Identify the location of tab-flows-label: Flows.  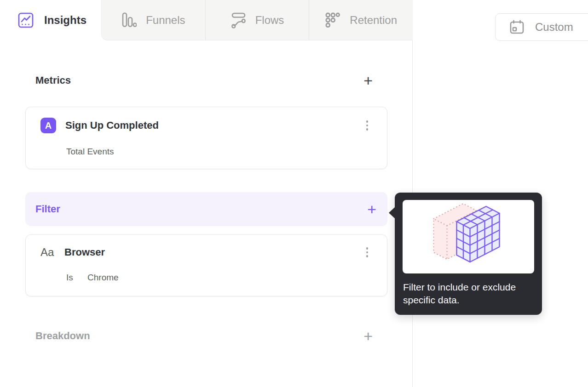
(270, 20).